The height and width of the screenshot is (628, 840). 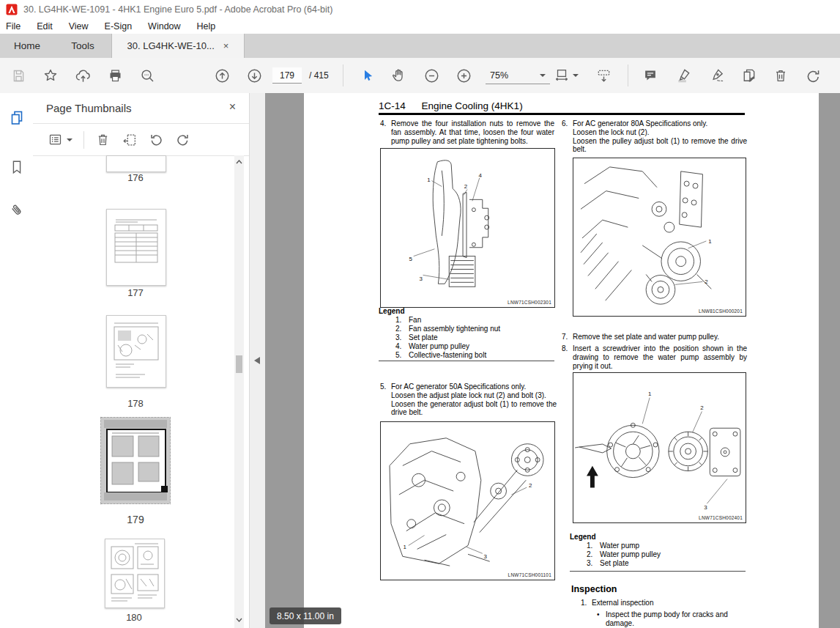 What do you see at coordinates (464, 75) in the screenshot?
I see `zoom-in-button` at bounding box center [464, 75].